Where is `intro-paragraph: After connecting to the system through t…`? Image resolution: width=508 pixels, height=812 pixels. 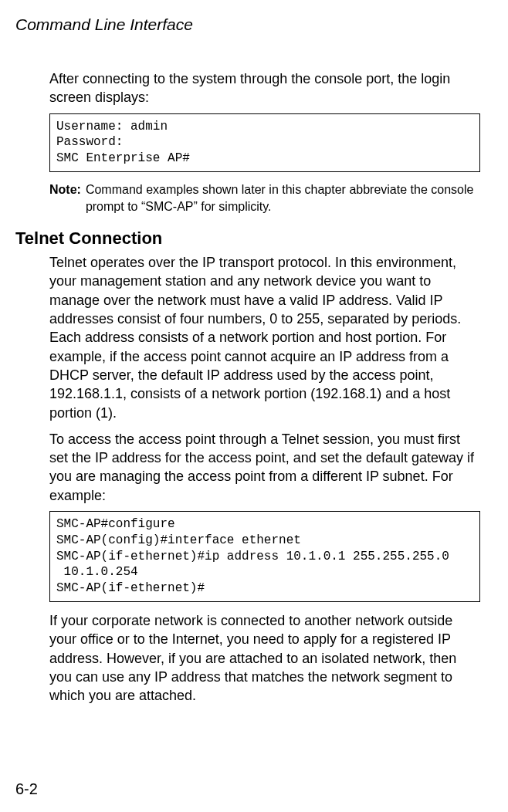 intro-paragraph: After connecting to the system through t… is located at coordinates (265, 88).